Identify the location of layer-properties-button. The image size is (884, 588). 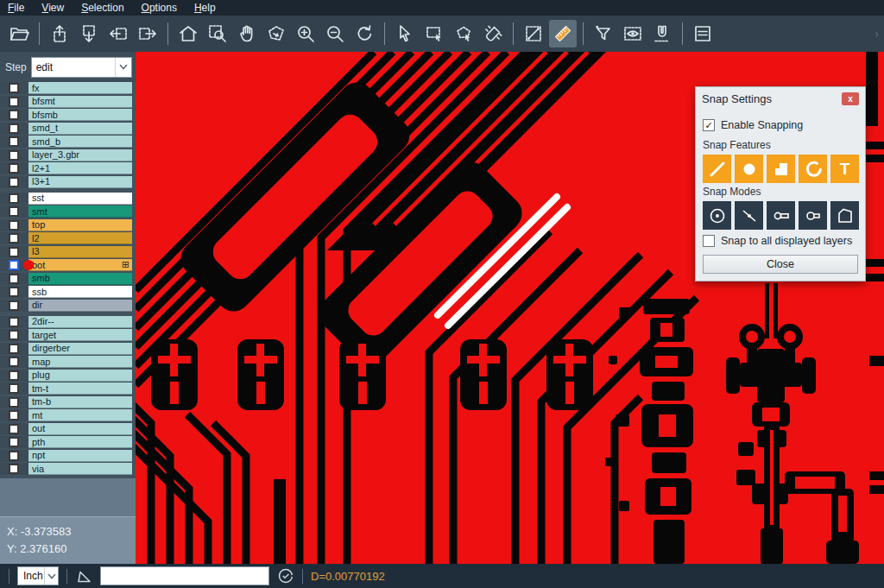
(703, 34).